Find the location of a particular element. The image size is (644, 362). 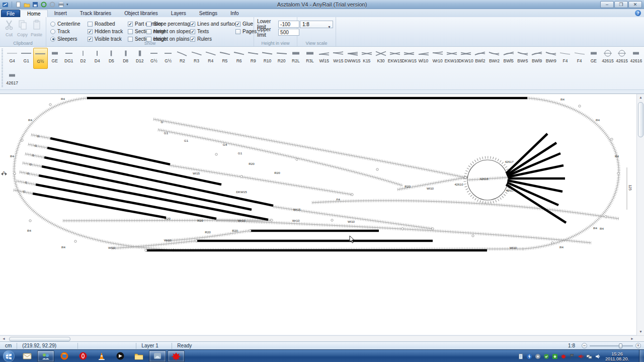

checkbox-pages: Pages is located at coordinates (246, 31).